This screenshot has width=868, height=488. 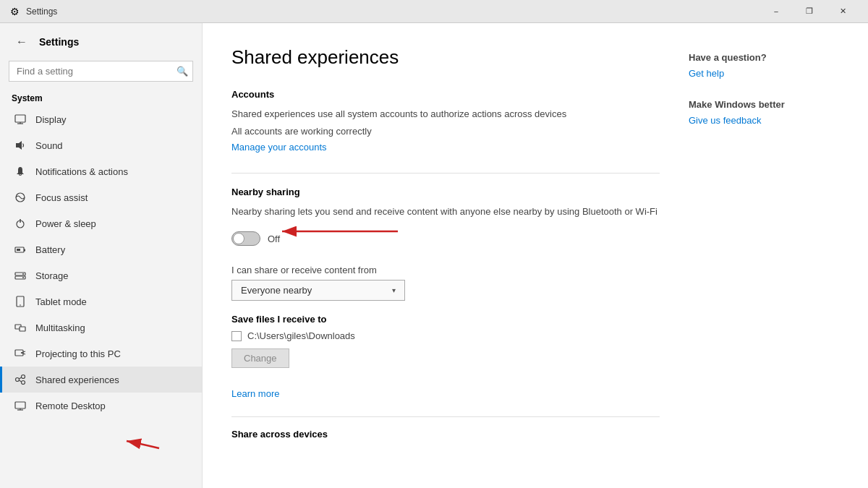 I want to click on sidebar-item-power: Power & sleep, so click(x=101, y=223).